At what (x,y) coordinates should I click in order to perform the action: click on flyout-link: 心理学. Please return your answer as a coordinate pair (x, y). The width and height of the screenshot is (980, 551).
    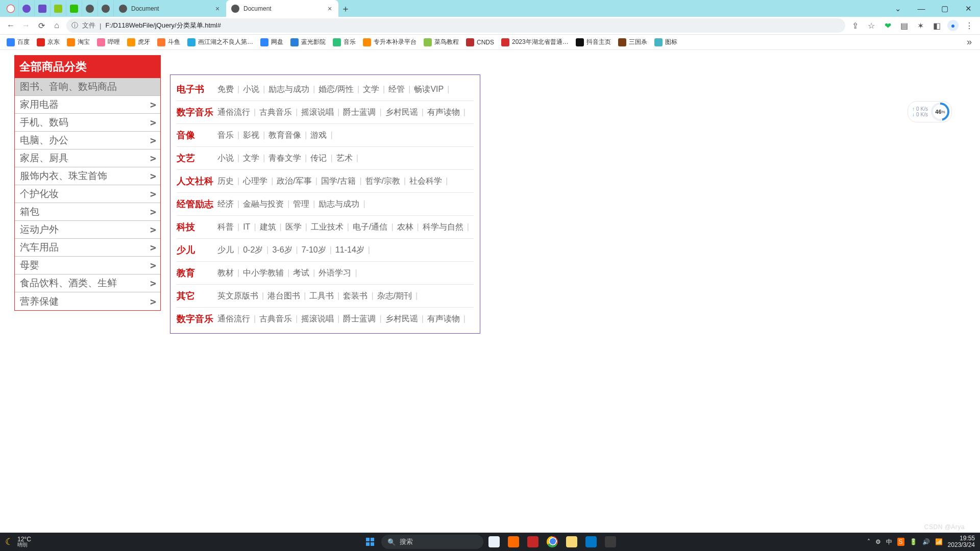
    Looking at the image, I should click on (255, 182).